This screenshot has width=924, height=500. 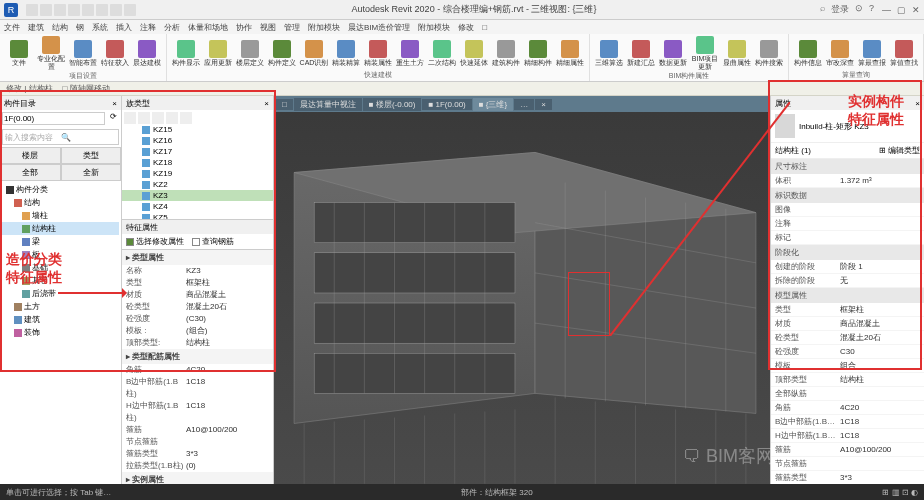 I want to click on level-dropdown: 1F(0.00), so click(x=54, y=118).